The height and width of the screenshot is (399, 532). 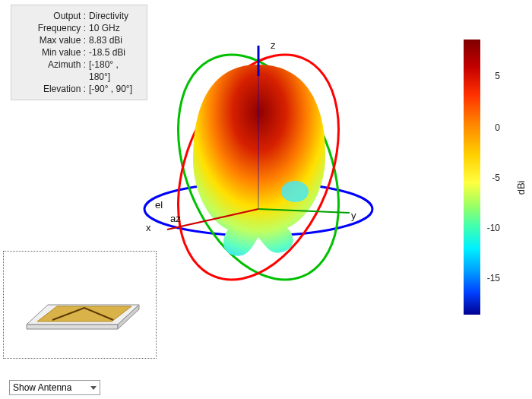 I want to click on info-value: 10 GHz, so click(x=103, y=28).